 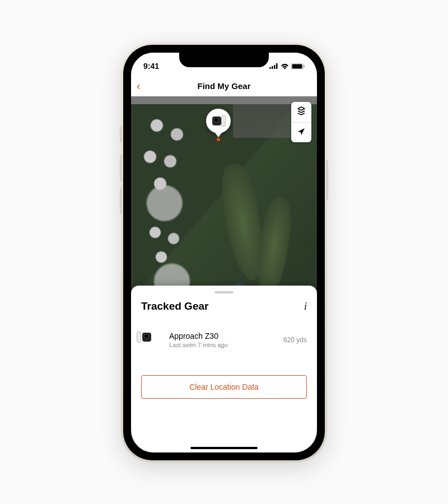 What do you see at coordinates (224, 86) in the screenshot?
I see `nav-bar: ‹ Find My Gear` at bounding box center [224, 86].